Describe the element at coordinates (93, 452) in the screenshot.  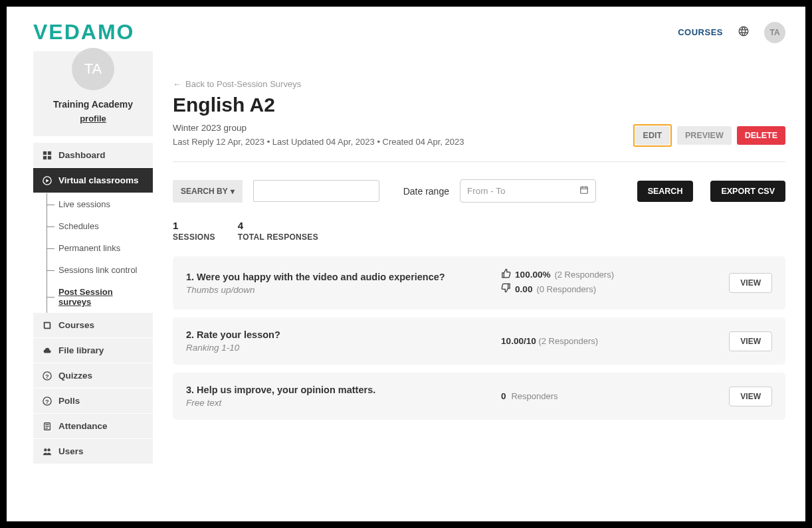
I see `sidebar-item-users: Users` at that location.